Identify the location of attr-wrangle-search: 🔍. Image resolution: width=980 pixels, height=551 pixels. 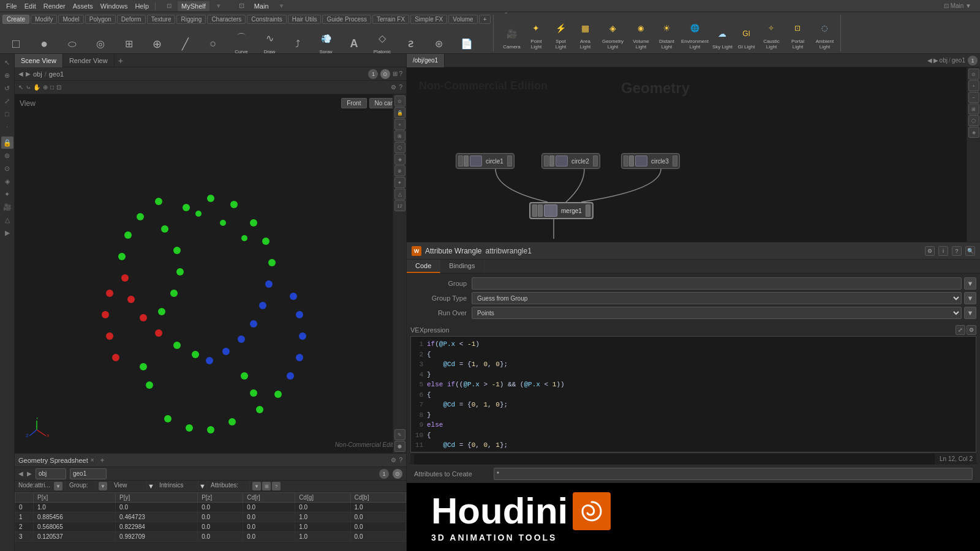
(970, 251).